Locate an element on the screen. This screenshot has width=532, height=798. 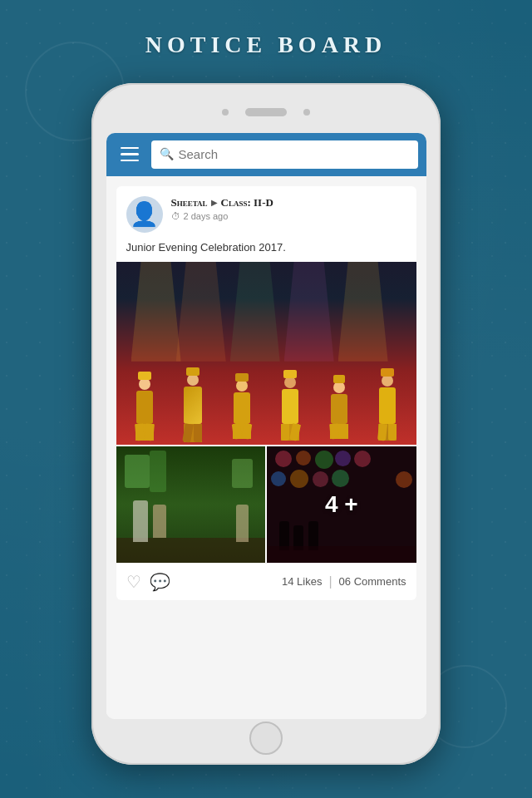
toolbar: 🔍 is located at coordinates (266, 155).